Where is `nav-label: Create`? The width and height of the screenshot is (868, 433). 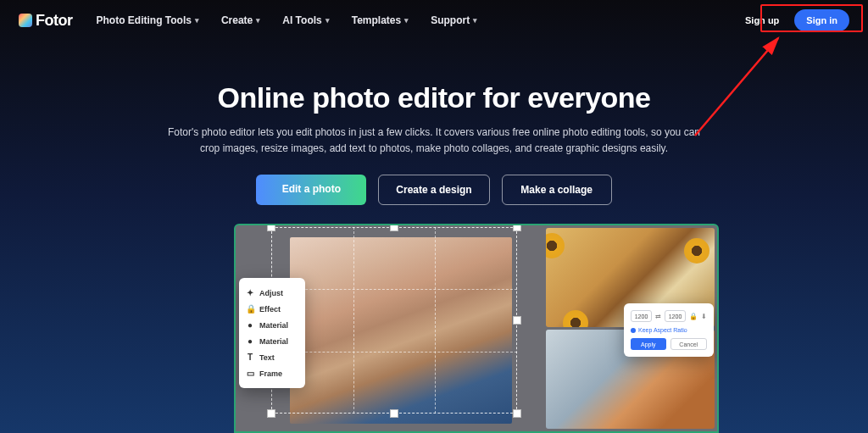
nav-label: Create is located at coordinates (237, 20).